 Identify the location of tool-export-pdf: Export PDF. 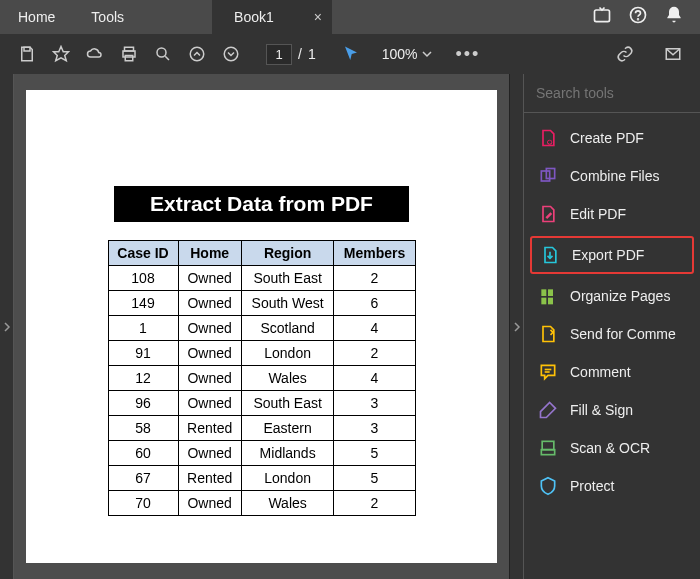
(612, 255).